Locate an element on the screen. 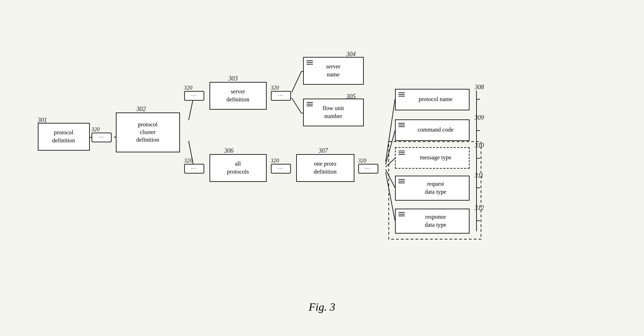 This screenshot has width=644, height=336. label-320-e: 320 is located at coordinates (275, 161).